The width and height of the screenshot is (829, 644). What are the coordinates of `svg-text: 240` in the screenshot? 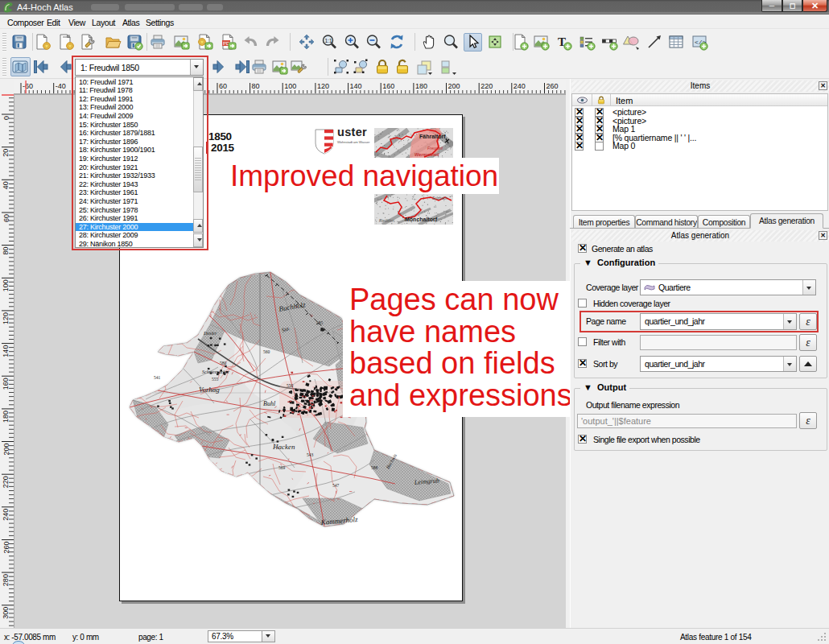 It's located at (520, 86).